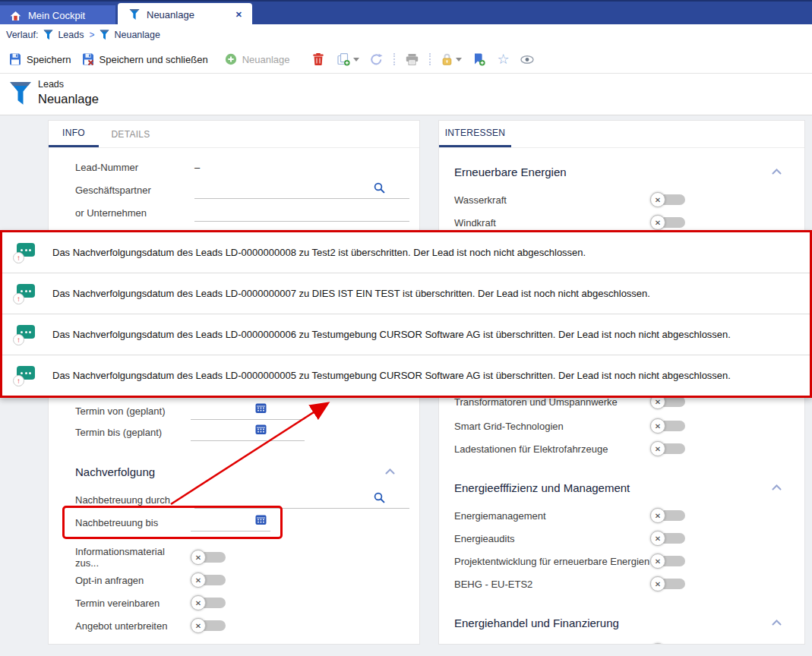  Describe the element at coordinates (242, 213) in the screenshot. I see `field-or-unternehmen: or Unternehmen` at that location.